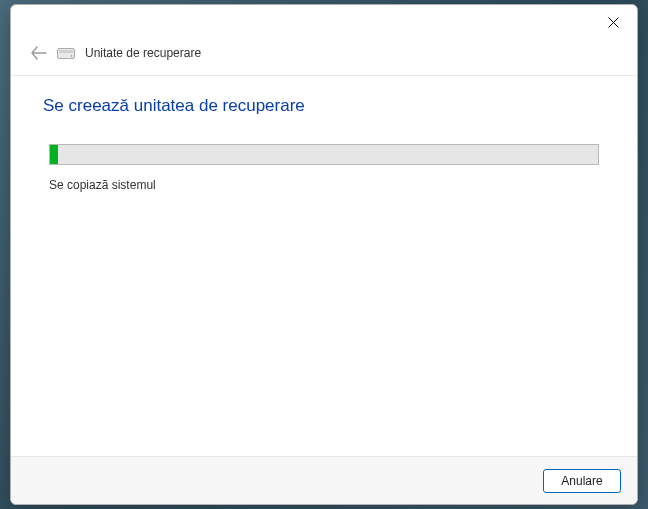  Describe the element at coordinates (324, 168) in the screenshot. I see `progress-container: Se copiază sistemul` at that location.